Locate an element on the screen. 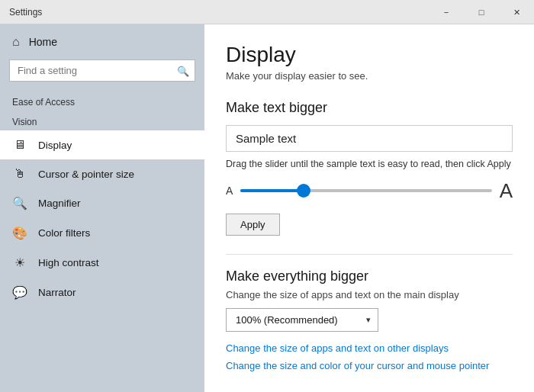  high-contrast-icon: ☀ is located at coordinates (20, 262).